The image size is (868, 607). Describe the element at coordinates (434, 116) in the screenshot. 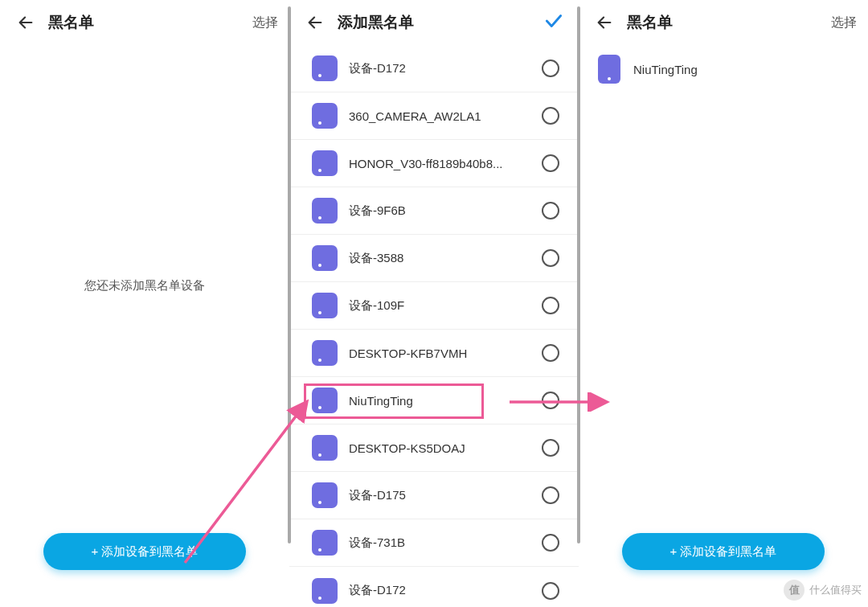

I see `device-row: 360_CAMERA_AW2LA1` at that location.